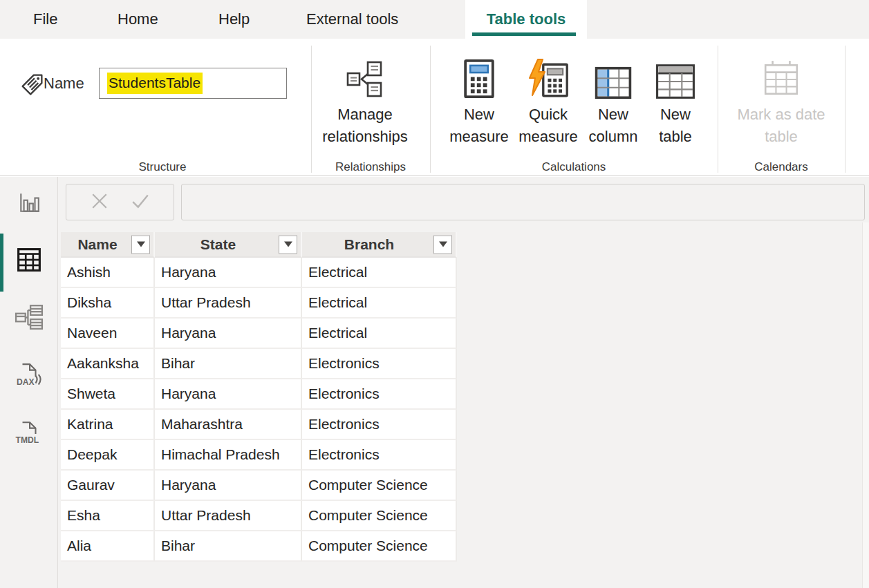  What do you see at coordinates (613, 126) in the screenshot?
I see `new-column-label: New column` at bounding box center [613, 126].